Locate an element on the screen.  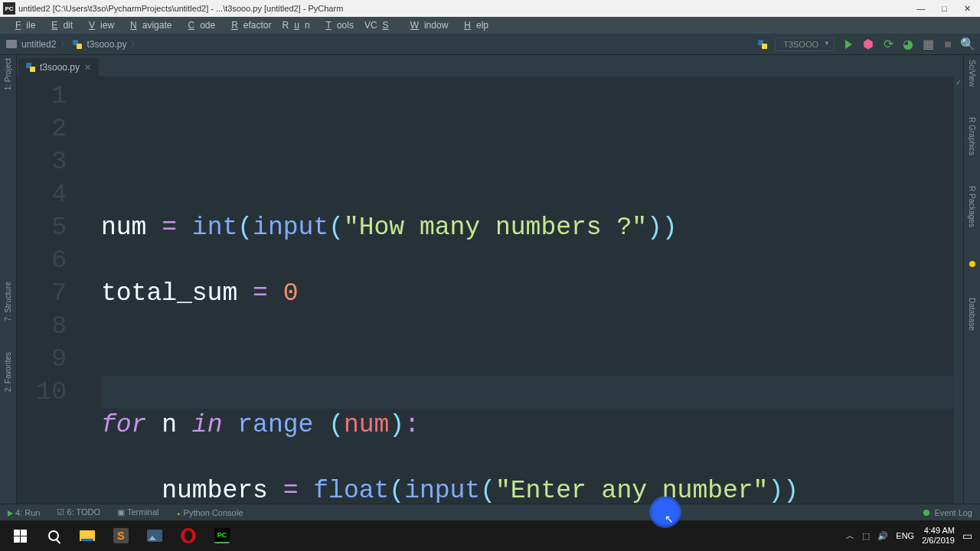
editor-tab: t3sooo.py ✕ is located at coordinates (58, 67).